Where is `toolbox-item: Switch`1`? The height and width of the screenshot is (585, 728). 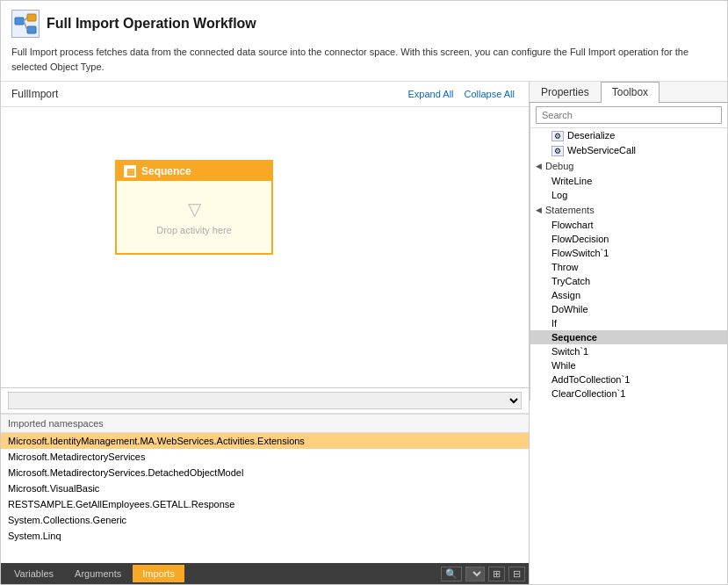
toolbox-item: Switch`1 is located at coordinates (629, 351).